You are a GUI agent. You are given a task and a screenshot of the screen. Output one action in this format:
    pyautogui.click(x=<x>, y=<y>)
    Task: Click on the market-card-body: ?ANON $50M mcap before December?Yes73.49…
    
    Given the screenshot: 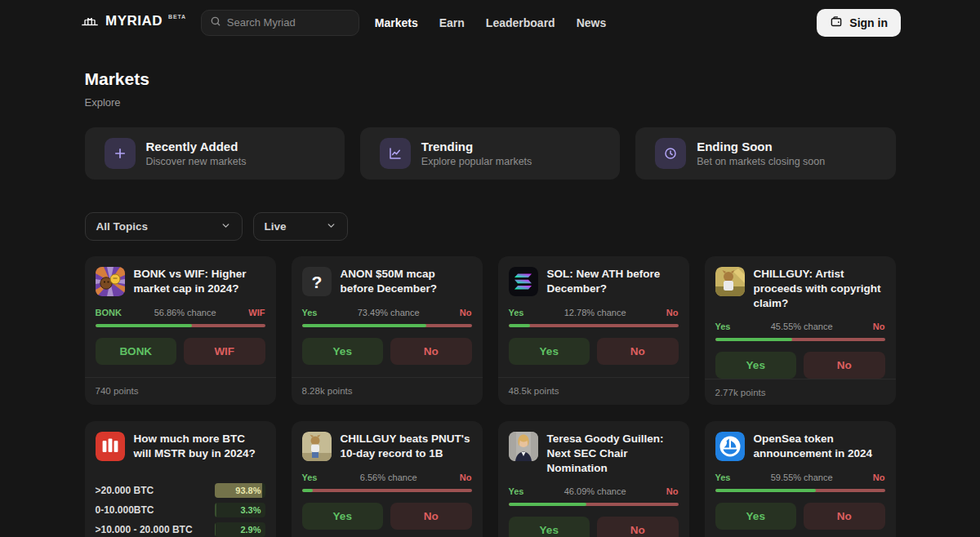 What is the action you would take?
    pyautogui.click(x=387, y=317)
    